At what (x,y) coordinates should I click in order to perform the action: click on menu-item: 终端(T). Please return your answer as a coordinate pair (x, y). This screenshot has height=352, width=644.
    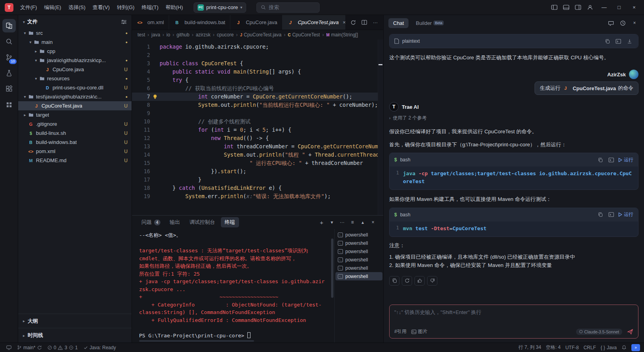
    Looking at the image, I should click on (150, 8).